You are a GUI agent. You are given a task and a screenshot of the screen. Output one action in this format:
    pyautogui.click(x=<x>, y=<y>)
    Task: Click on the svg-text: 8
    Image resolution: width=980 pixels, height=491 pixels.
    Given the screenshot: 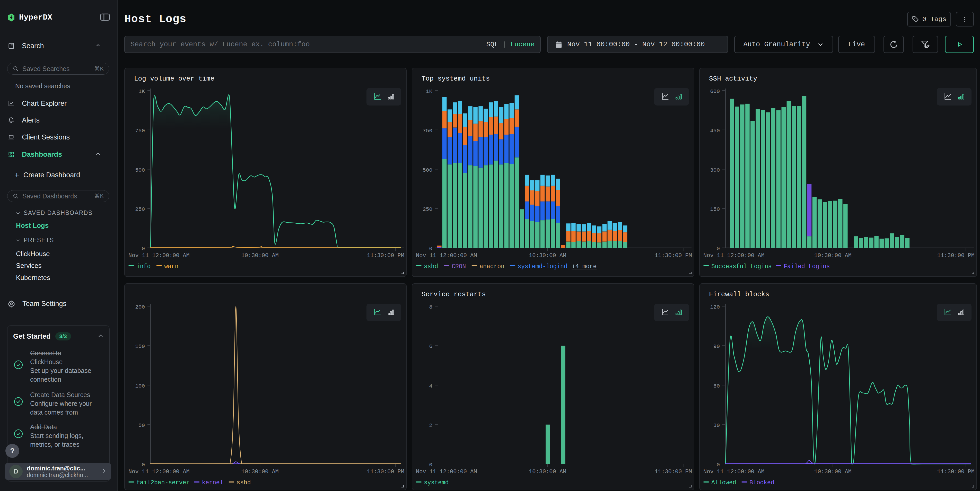 What is the action you would take?
    pyautogui.click(x=431, y=307)
    